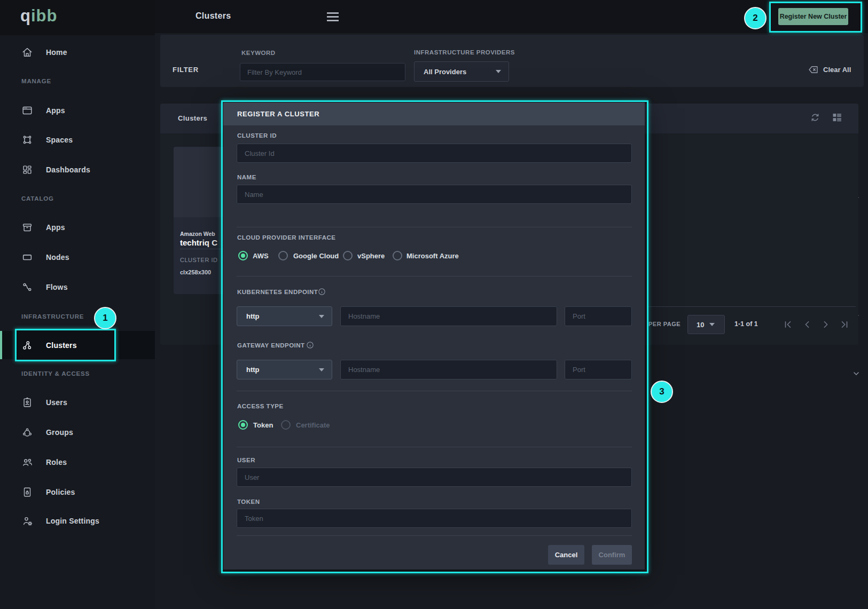 This screenshot has width=868, height=609. What do you see at coordinates (37, 199) in the screenshot?
I see `sidebar-section-catalog: CATALOG` at bounding box center [37, 199].